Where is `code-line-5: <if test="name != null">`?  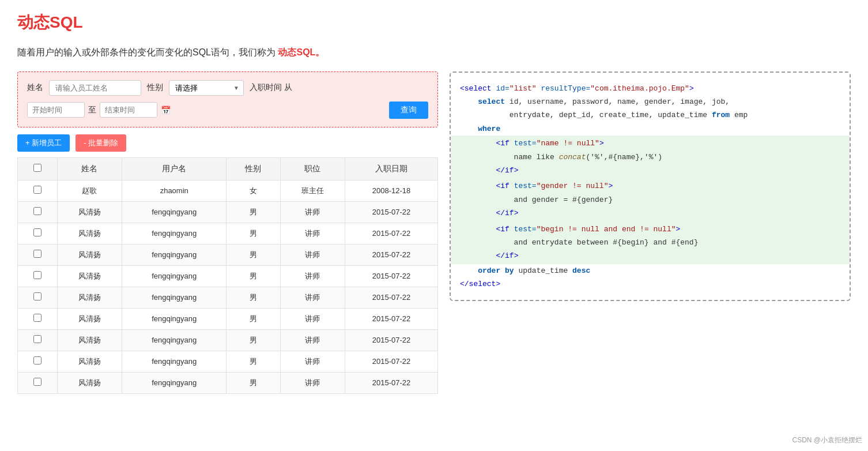
code-line-5: <if test="name != null"> is located at coordinates (650, 143).